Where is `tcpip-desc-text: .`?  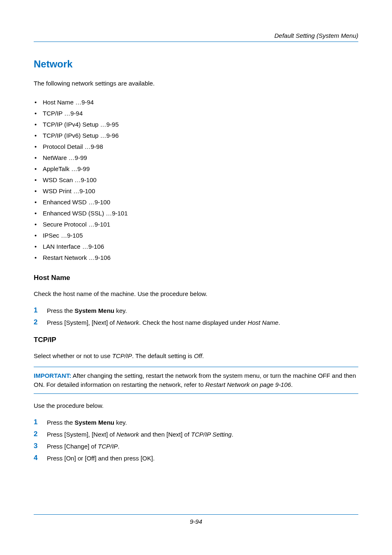 tcpip-desc-text: . is located at coordinates (203, 356).